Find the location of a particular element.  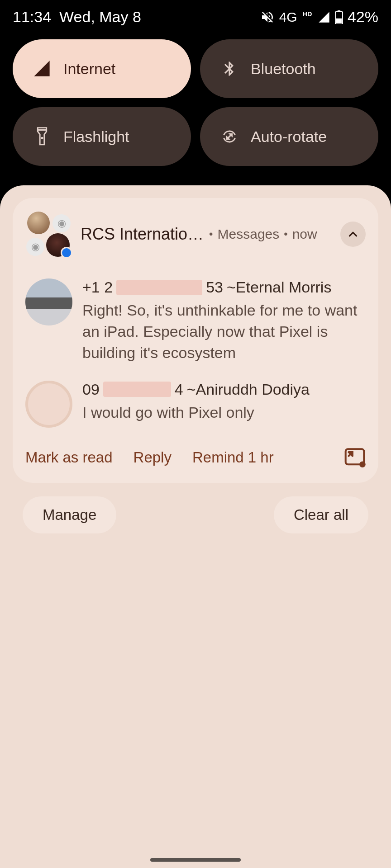

flashlight-icon is located at coordinates (42, 137).